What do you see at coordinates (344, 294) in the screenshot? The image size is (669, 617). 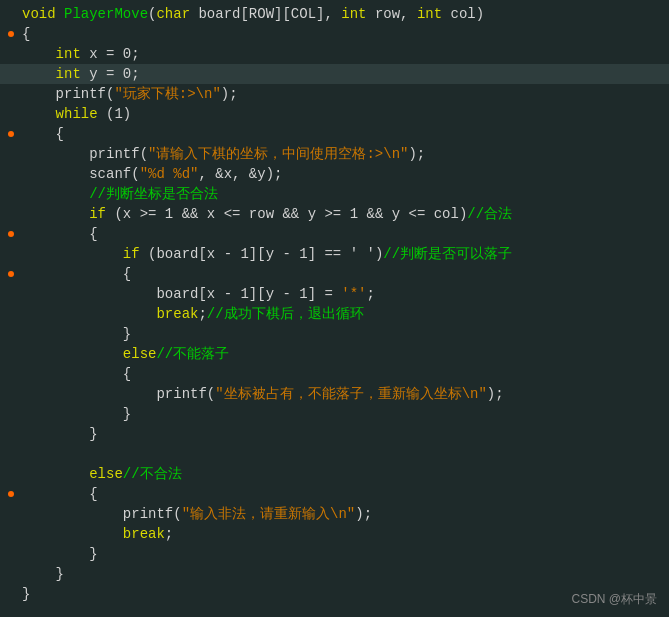 I see `line-content: board[x - 1][y - 1] = '*';` at bounding box center [344, 294].